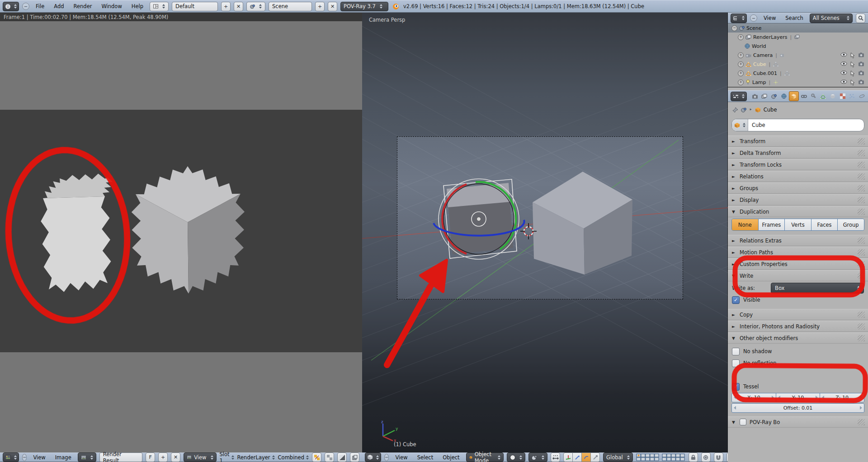  I want to click on editor-type-button-image, so click(11, 457).